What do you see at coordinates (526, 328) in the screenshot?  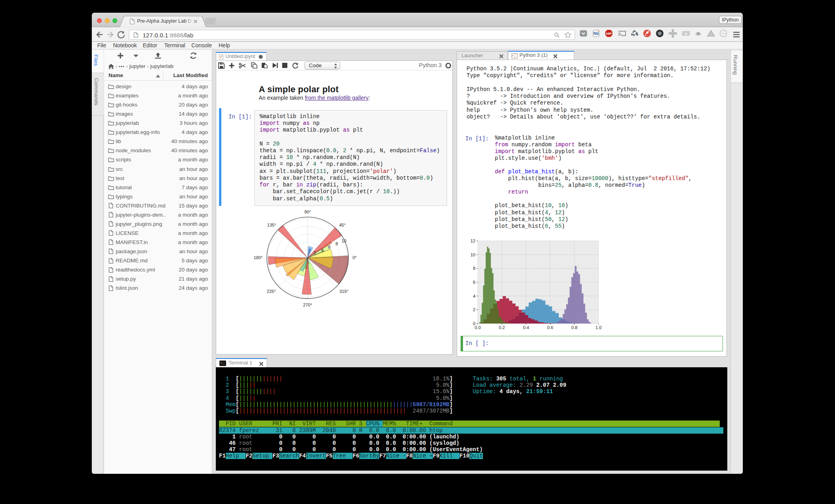 I see `svg-text: 0.4` at bounding box center [526, 328].